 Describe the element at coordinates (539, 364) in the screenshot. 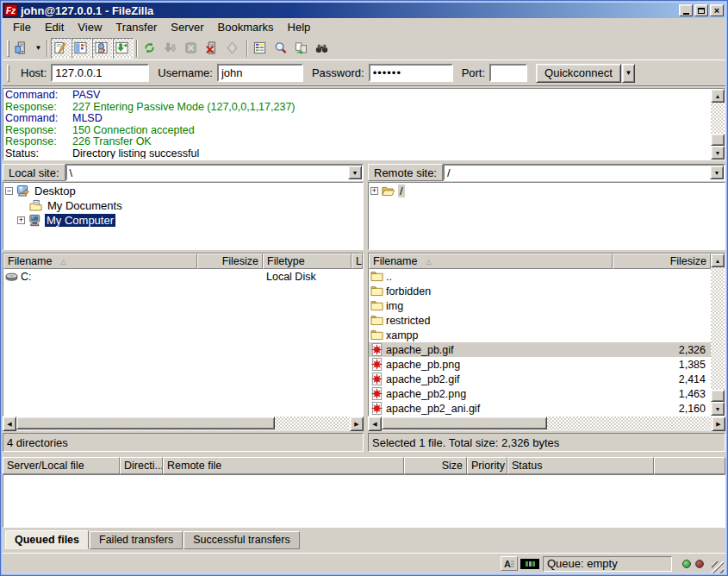

I see `file-row: apache_pb.png1,385` at that location.